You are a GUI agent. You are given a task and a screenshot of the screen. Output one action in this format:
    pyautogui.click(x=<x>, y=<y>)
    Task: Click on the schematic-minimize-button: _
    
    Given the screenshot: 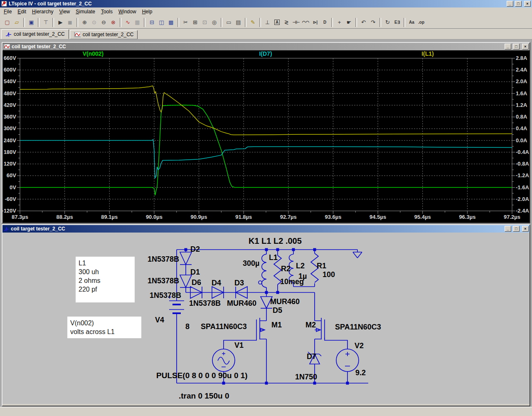 What is the action you would take?
    pyautogui.click(x=508, y=229)
    